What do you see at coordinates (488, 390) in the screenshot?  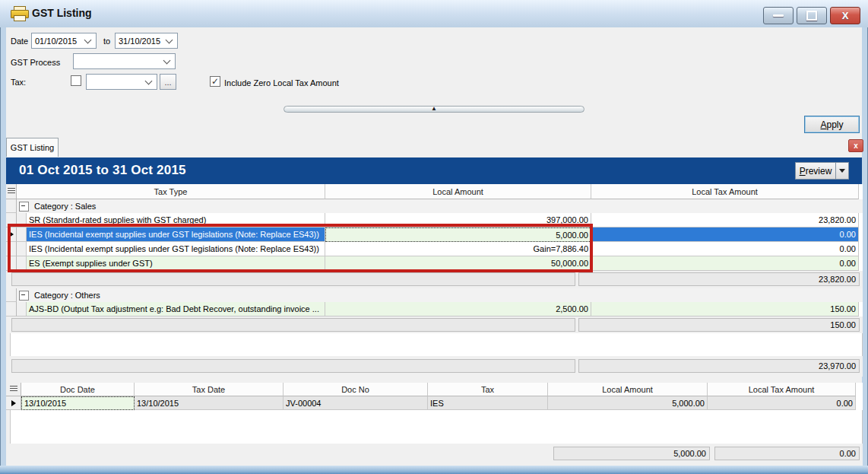 I see `column-header-tax: Tax` at bounding box center [488, 390].